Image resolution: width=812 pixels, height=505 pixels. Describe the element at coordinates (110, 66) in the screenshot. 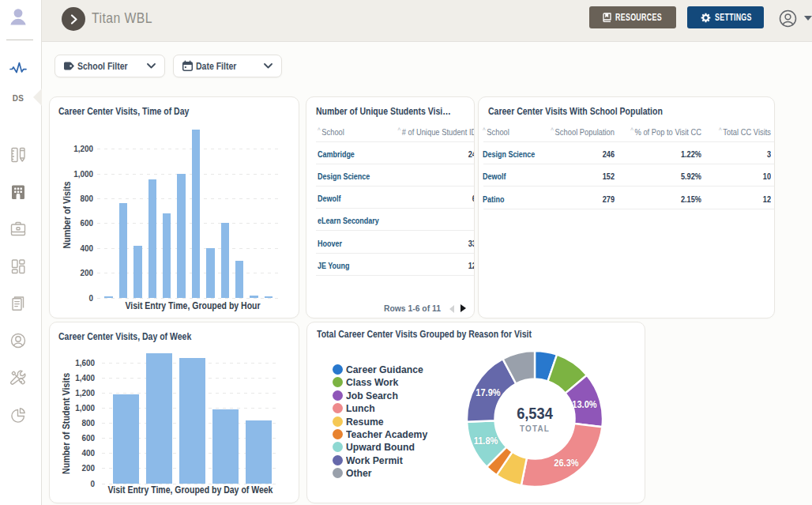

I see `school-filter-dropdown: School Filter` at that location.